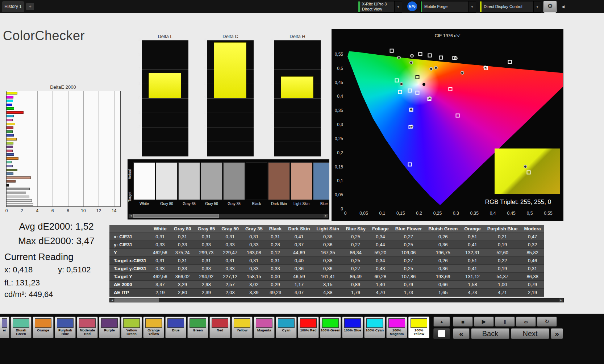 The image size is (604, 364). What do you see at coordinates (327, 245) in the screenshot?
I see `table-row: y: CIE310,330,330,330,330,330,280,370,36…` at bounding box center [327, 245].